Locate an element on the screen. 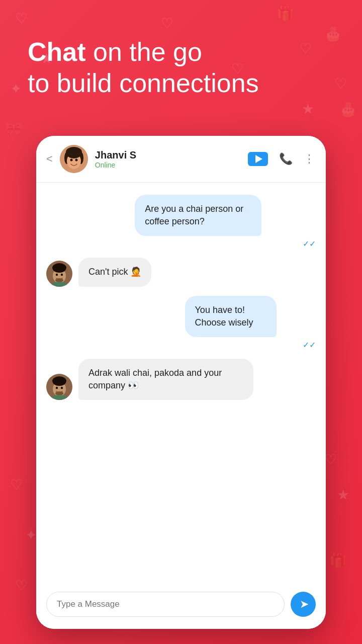 The width and height of the screenshot is (362, 644). contact-status: Online is located at coordinates (171, 165).